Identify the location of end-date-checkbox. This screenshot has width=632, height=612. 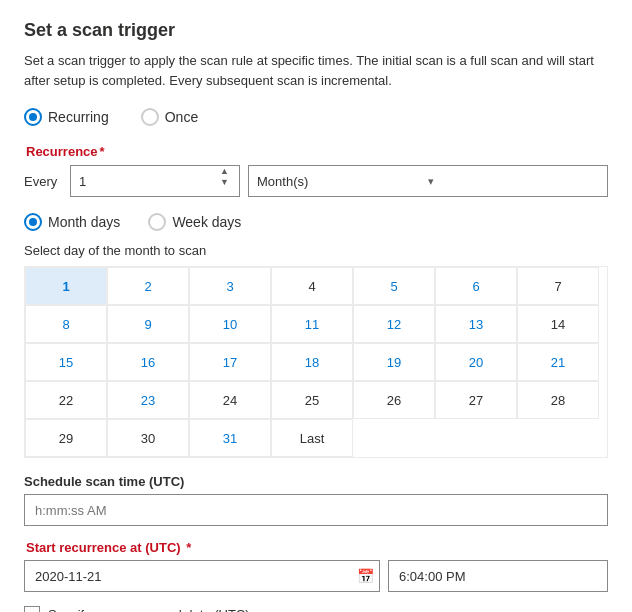
(32, 609).